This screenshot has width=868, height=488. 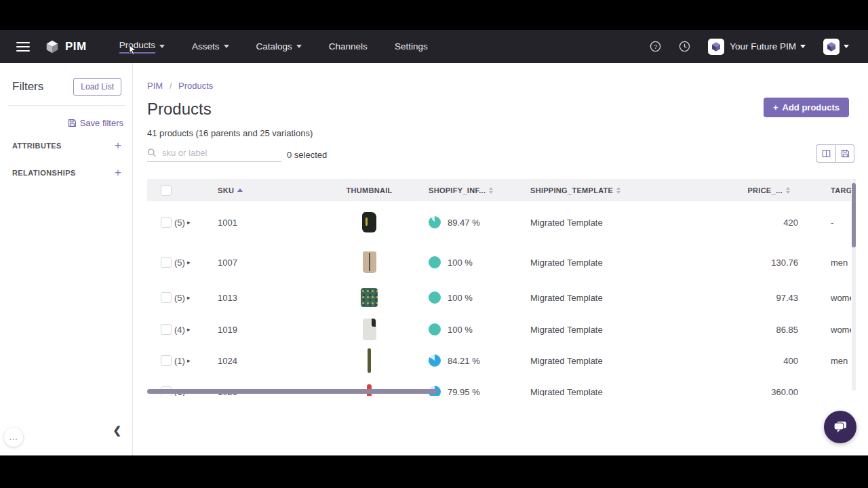 What do you see at coordinates (499, 329) in the screenshot?
I see `table-row: (4)▸1019100 %Migrated Template86.85wome` at bounding box center [499, 329].